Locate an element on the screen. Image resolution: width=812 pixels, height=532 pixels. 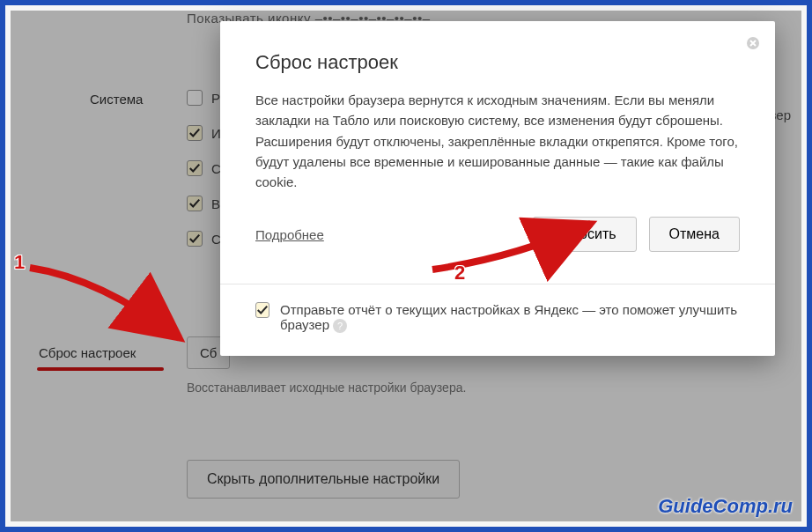
reset-description: Восстанавливает исходные настройки брауз… is located at coordinates (326, 388).